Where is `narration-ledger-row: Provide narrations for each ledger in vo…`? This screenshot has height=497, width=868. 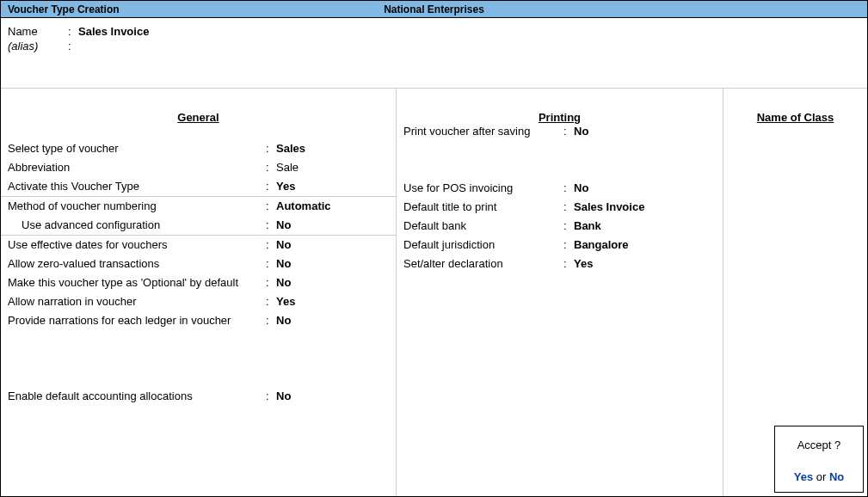
narration-ledger-row: Provide narrations for each ledger in vo… is located at coordinates (198, 321).